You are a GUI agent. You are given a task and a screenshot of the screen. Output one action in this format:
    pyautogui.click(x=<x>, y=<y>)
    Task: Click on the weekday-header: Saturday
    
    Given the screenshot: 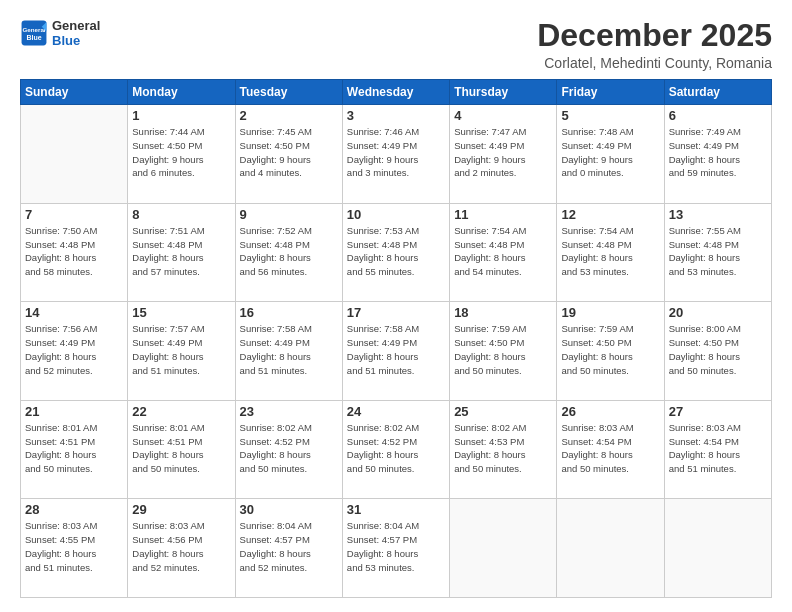 What is the action you would take?
    pyautogui.click(x=718, y=92)
    